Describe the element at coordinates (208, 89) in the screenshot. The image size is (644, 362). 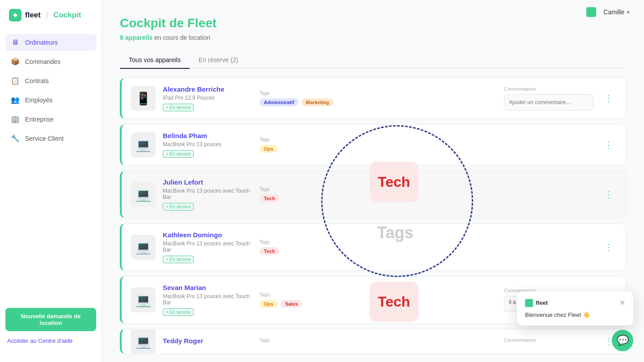
I see `device-name: Alexandre Berriche` at that location.